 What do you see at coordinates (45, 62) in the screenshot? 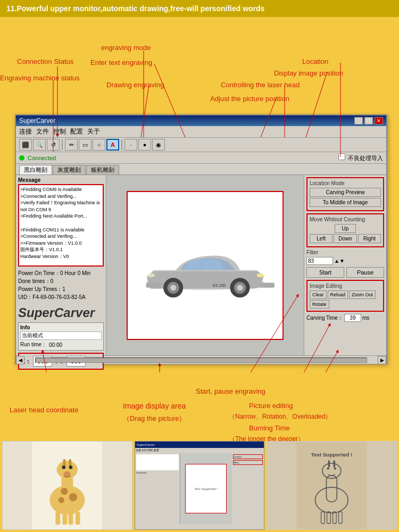
I see `label-connection-status: Connection Status` at bounding box center [45, 62].